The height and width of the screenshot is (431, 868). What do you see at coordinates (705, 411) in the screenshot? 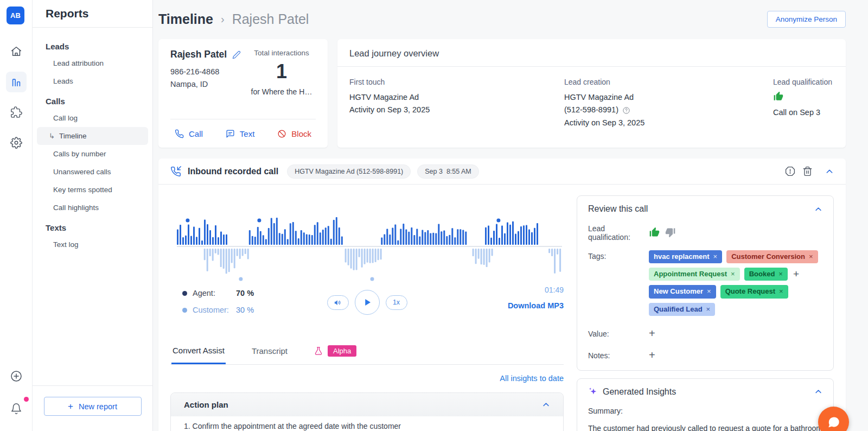
I see `summary-label: Summary:` at bounding box center [705, 411].